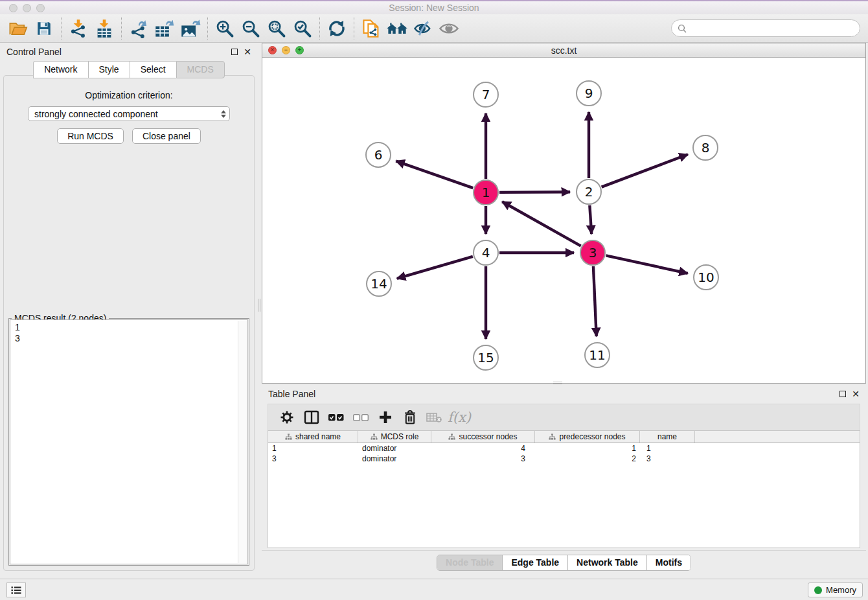 Image resolution: width=868 pixels, height=600 pixels. I want to click on window-title: Session: New Session, so click(434, 8).